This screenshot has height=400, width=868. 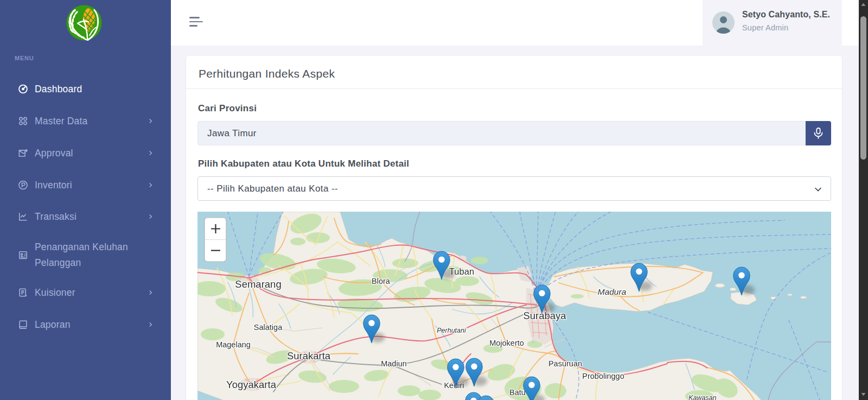 What do you see at coordinates (309, 356) in the screenshot?
I see `svg-text: Surakarta` at bounding box center [309, 356].